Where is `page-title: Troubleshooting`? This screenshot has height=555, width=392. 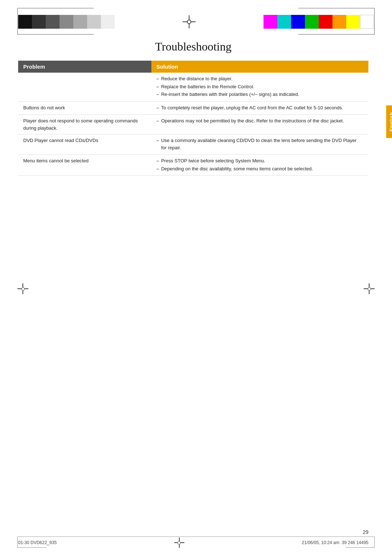
page-title: Troubleshooting is located at coordinates (193, 46).